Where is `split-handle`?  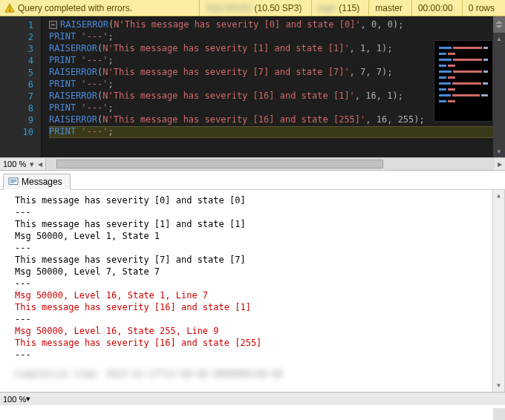
split-handle is located at coordinates (499, 24).